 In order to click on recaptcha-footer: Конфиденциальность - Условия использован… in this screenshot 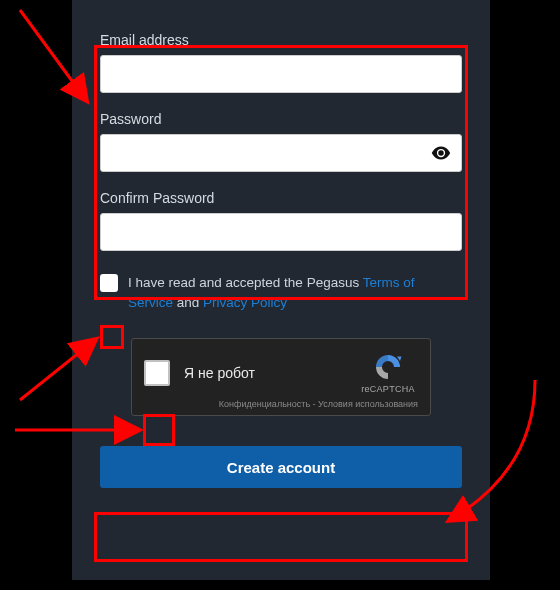, I will do `click(281, 404)`.